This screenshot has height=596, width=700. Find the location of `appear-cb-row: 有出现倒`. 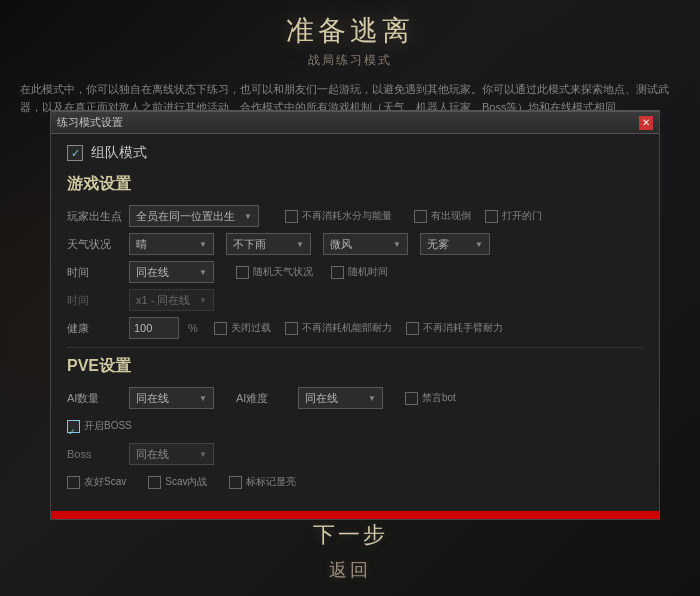

appear-cb-row: 有出现倒 is located at coordinates (442, 216).